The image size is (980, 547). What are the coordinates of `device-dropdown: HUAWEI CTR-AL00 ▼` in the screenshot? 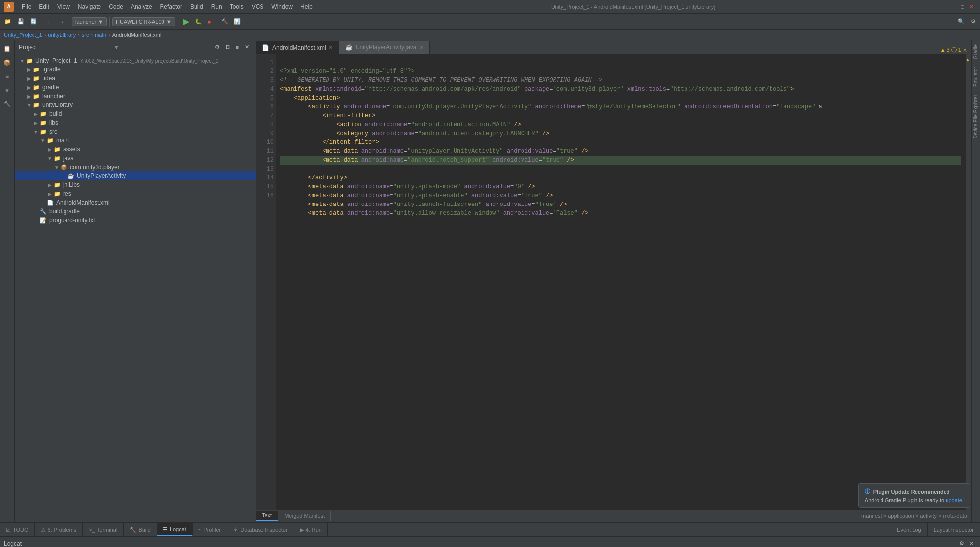 It's located at (144, 22).